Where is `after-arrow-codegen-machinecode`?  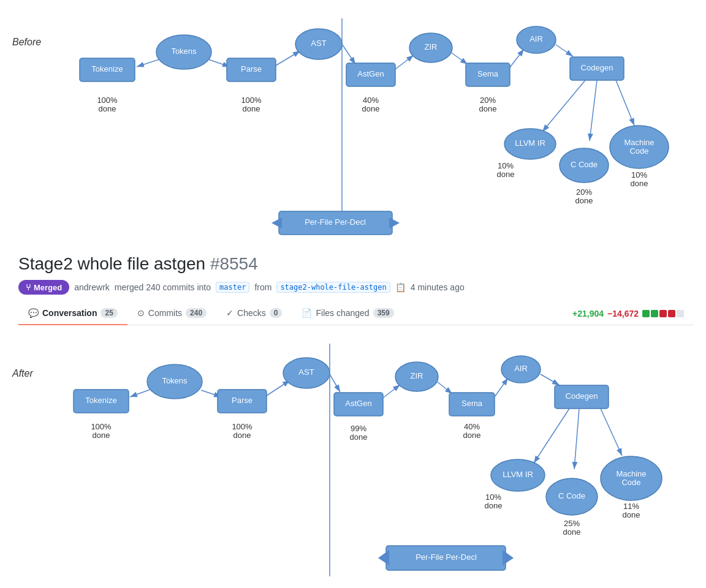 after-arrow-codegen-machinecode is located at coordinates (612, 432).